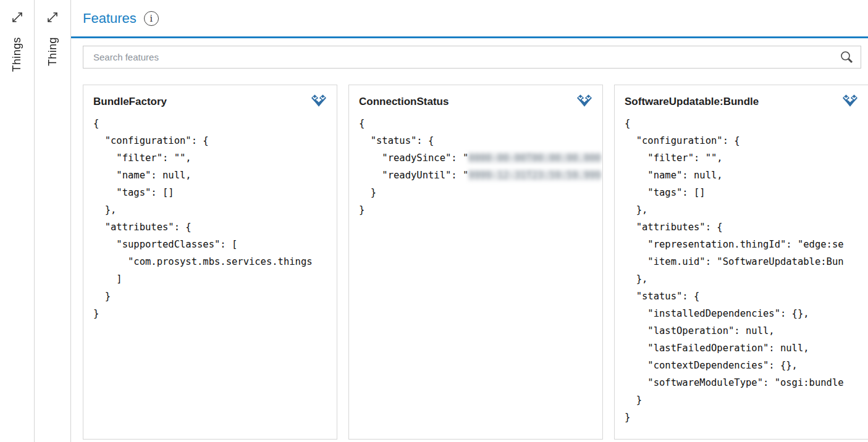 The image size is (868, 442). What do you see at coordinates (741, 102) in the screenshot?
I see `card-header: SoftwareUpdatable:Bundle` at bounding box center [741, 102].